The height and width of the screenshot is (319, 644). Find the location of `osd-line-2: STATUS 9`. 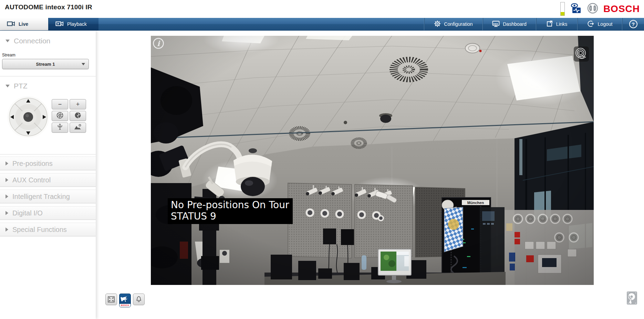

osd-line-2: STATUS 9 is located at coordinates (230, 216).